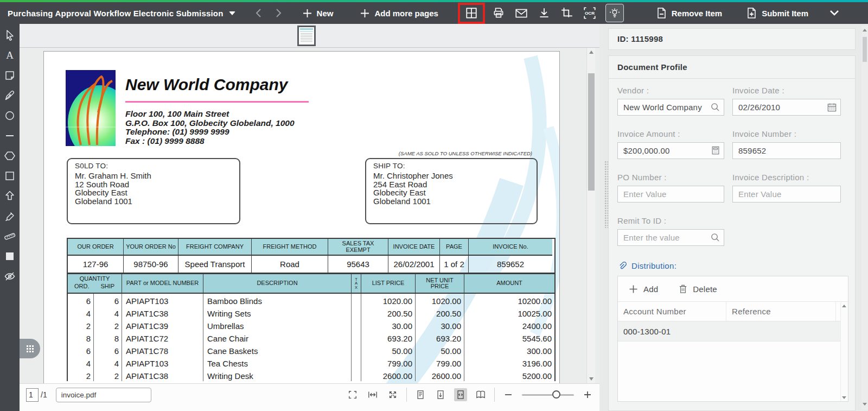 The height and width of the screenshot is (411, 868). Describe the element at coordinates (591, 216) in the screenshot. I see `viewer-scrollbar` at that location.